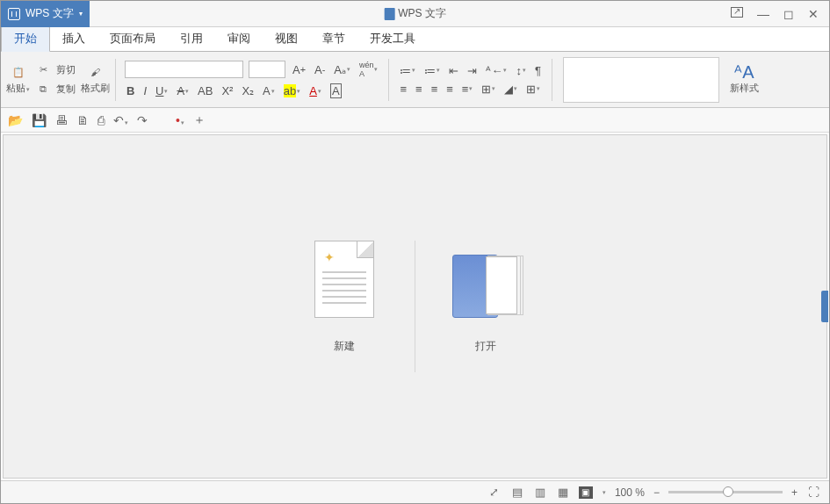 The height and width of the screenshot is (504, 830). I want to click on app-name: WPS 文字, so click(49, 14).